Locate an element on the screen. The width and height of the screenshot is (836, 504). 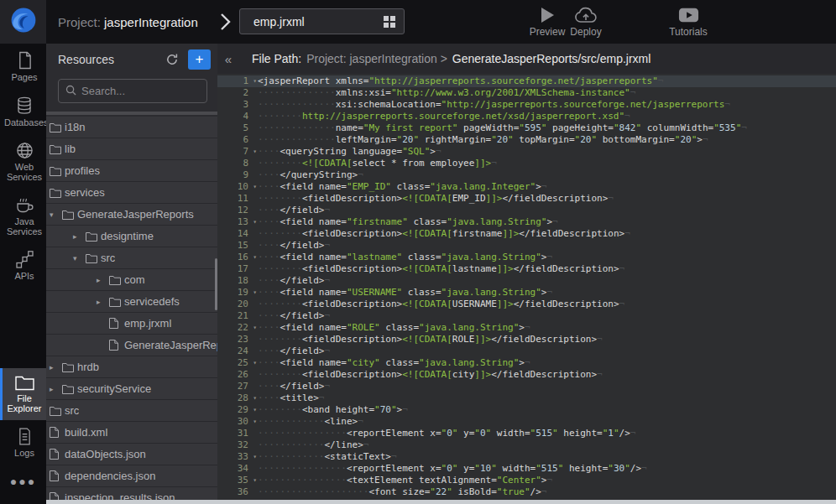
tree-item: profiles is located at coordinates (132, 171).